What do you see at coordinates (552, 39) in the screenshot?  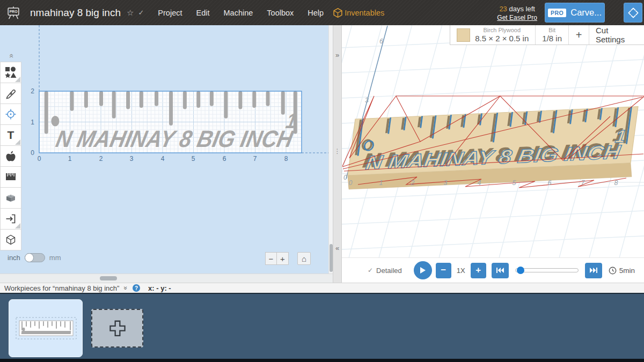 I see `bit-size: 1/8 in` at bounding box center [552, 39].